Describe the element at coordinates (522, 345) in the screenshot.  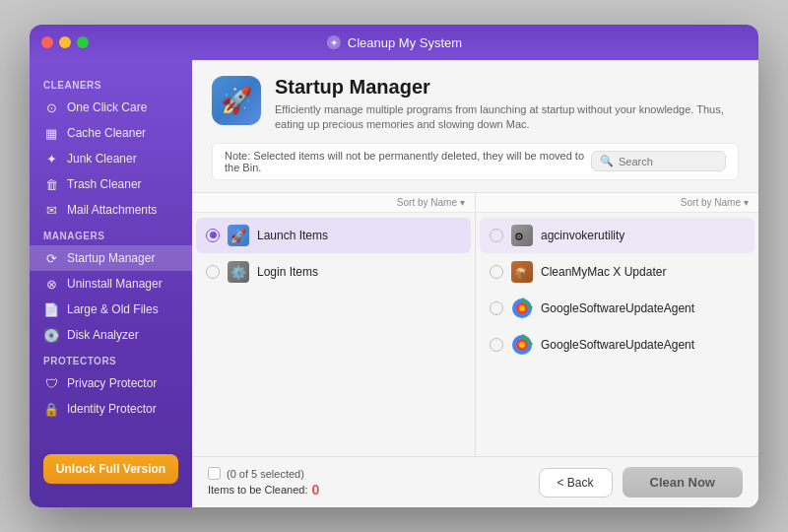
I see `google-update-2-icon` at that location.